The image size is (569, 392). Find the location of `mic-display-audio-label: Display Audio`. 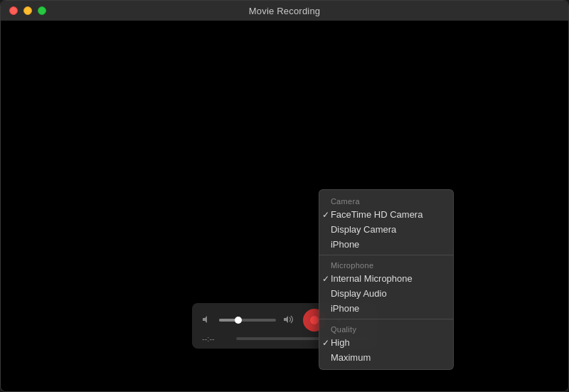

mic-display-audio-label: Display Audio is located at coordinates (358, 293).